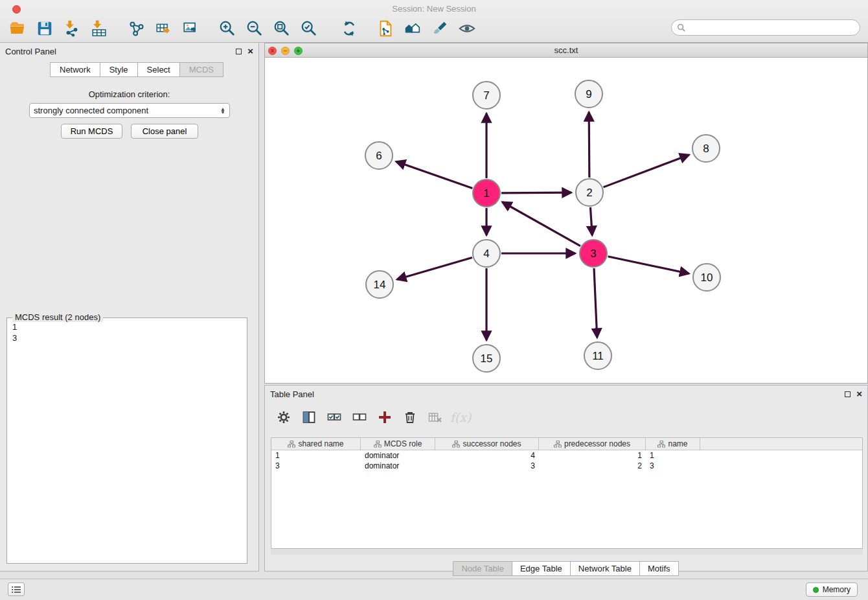  What do you see at coordinates (487, 444) in the screenshot?
I see `column-header-successor-nodes: successor nodes` at bounding box center [487, 444].